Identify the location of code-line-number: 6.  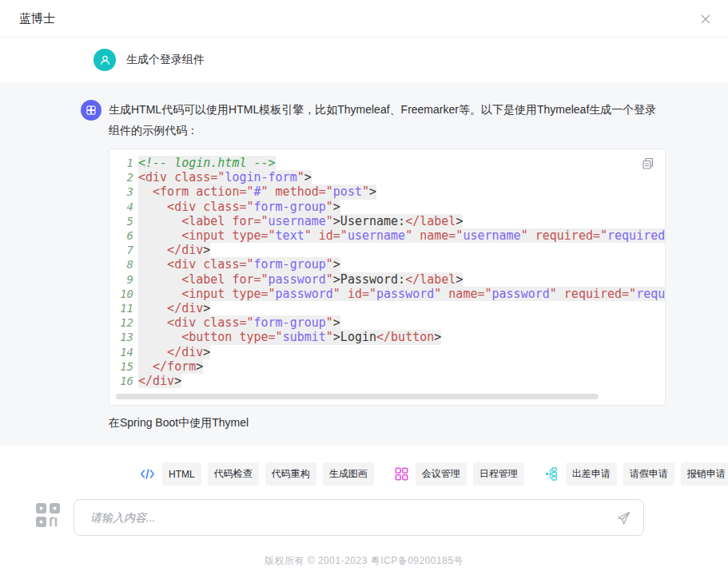
(124, 236).